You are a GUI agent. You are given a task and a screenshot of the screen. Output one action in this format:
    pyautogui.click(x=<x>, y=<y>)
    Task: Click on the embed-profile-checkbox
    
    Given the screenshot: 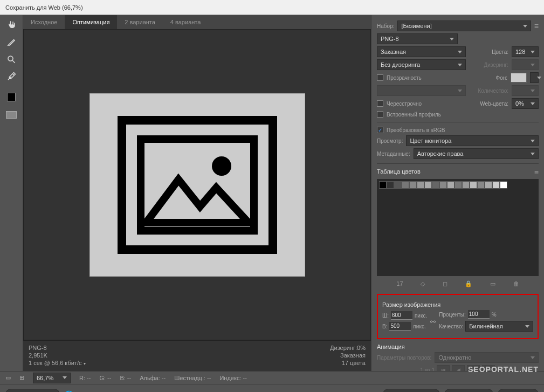 What is the action you would take?
    pyautogui.click(x=380, y=114)
    